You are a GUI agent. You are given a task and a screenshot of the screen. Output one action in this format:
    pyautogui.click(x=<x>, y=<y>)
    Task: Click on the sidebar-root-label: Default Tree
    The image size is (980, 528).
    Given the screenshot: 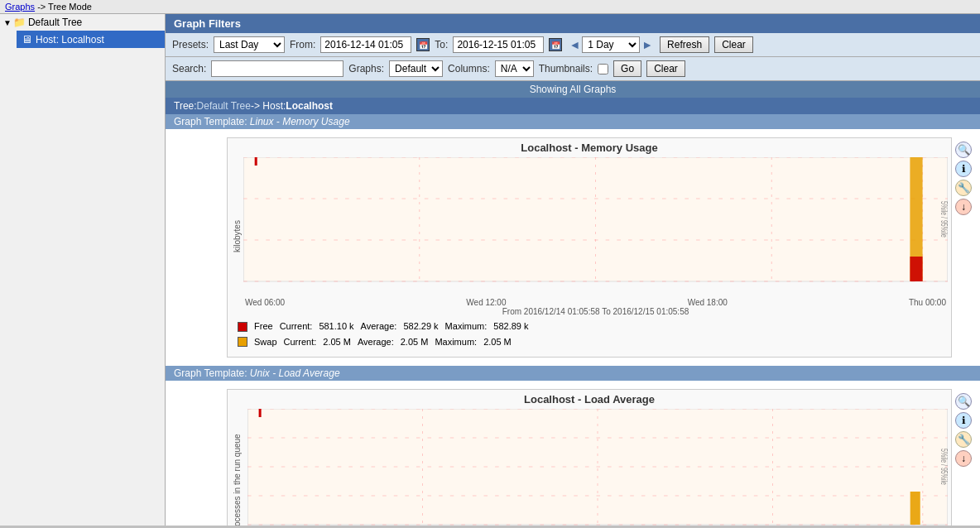 What is the action you would take?
    pyautogui.click(x=55, y=22)
    